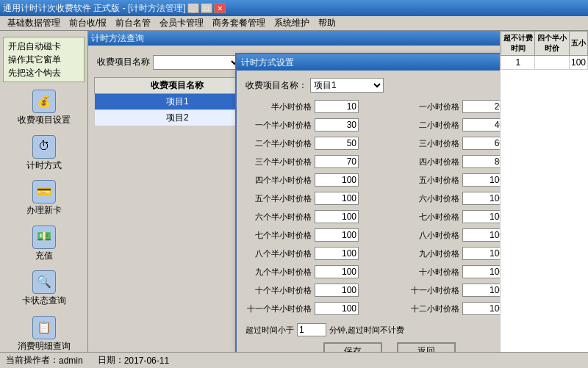 The height and width of the screenshot is (368, 588). What do you see at coordinates (44, 334) in the screenshot?
I see `sidebar-item-consumption: 📋 消费明细查询` at bounding box center [44, 334].